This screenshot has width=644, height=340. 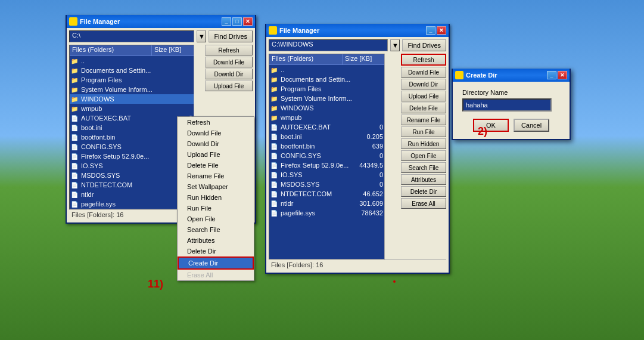 What do you see at coordinates (132, 204) in the screenshot?
I see `list-item: pagefile.sys786-` at bounding box center [132, 204].